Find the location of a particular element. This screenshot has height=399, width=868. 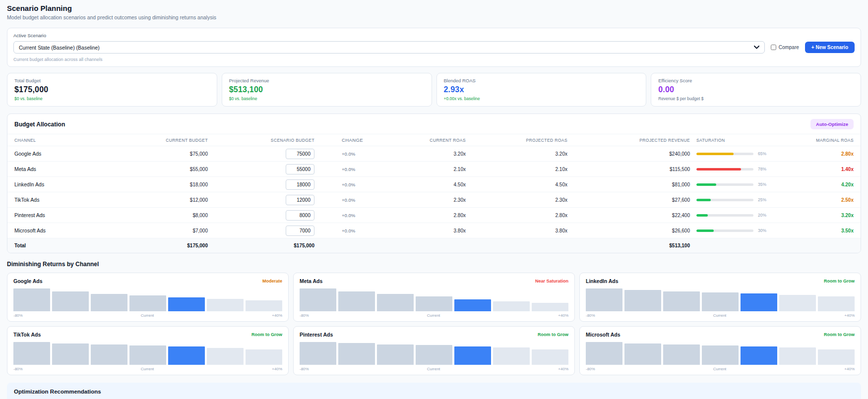

auto-optimize-button: Auto-Optimize is located at coordinates (832, 124).